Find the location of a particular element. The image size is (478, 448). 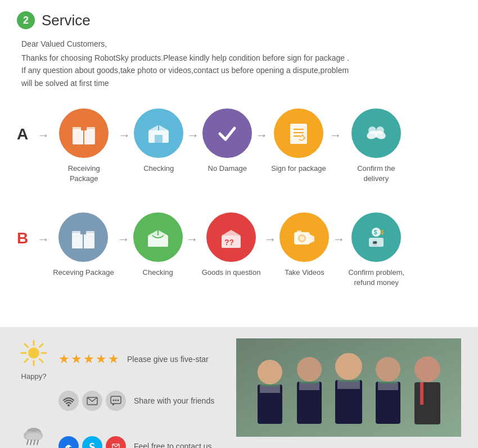

flow-a-caption-5: Confirm the delivery is located at coordinates (376, 174).